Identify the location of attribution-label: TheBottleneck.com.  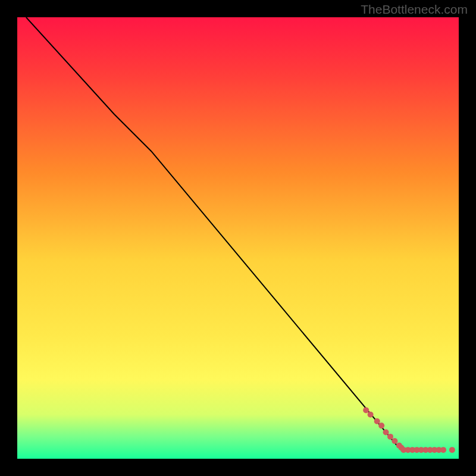
(414, 10).